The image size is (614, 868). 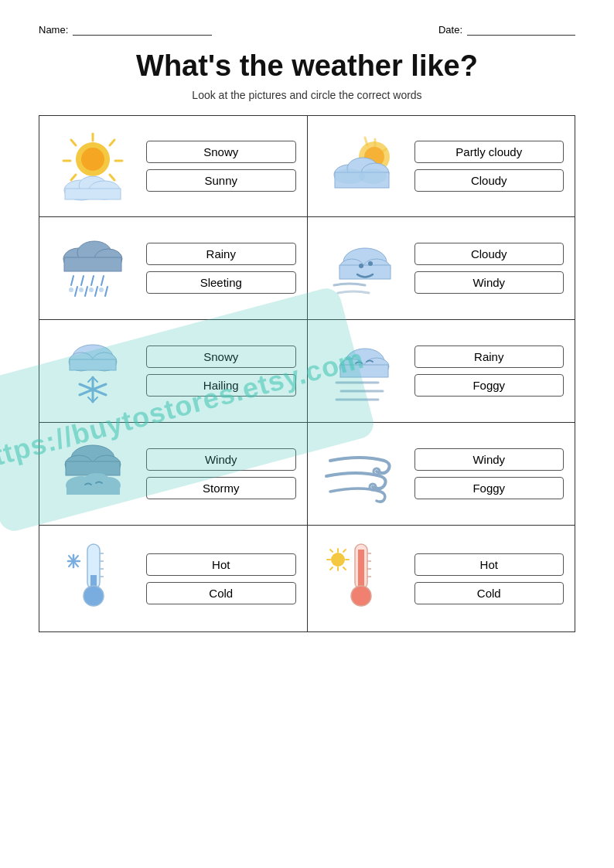 I want to click on hot-thermo-options: Hot Cold, so click(x=489, y=579).